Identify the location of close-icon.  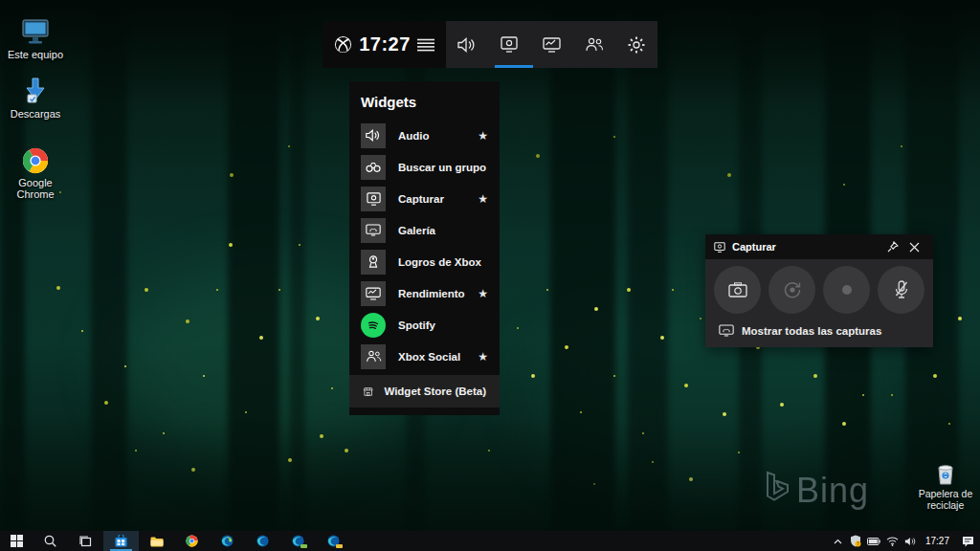
(915, 247).